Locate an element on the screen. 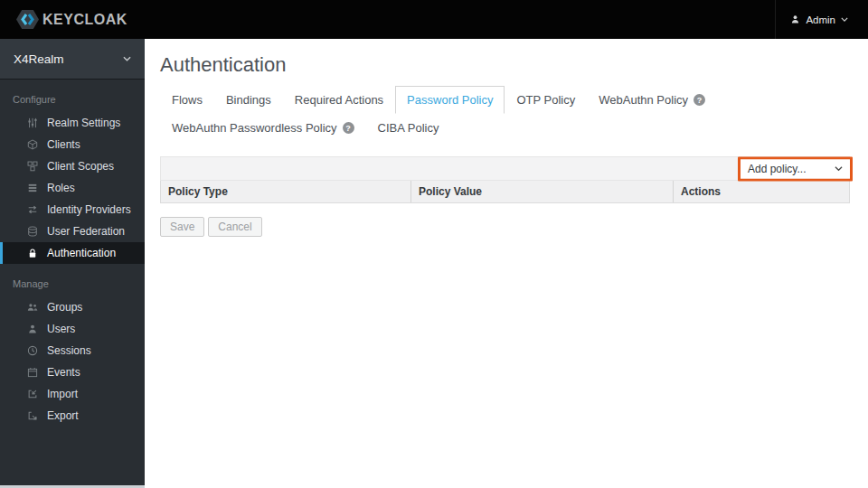 This screenshot has width=868, height=488. sidebar-section-manage: Manage is located at coordinates (72, 280).